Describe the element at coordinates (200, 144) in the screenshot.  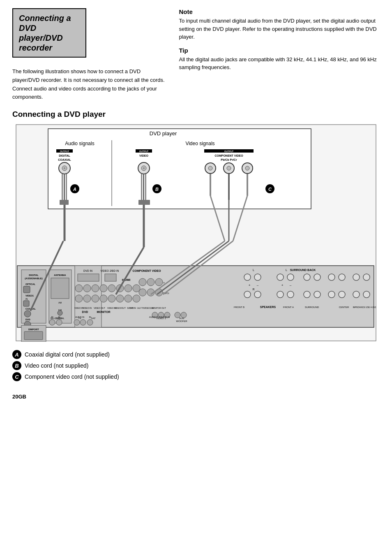
I see `video-signals-label-svg: Video signals` at that location.